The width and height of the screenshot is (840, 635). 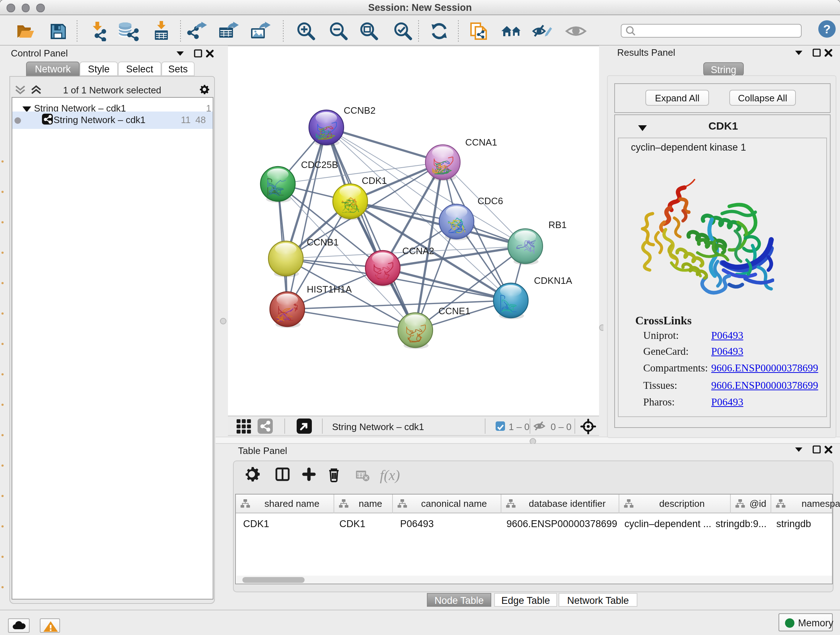 I want to click on svg-text: CDKN1A, so click(x=553, y=280).